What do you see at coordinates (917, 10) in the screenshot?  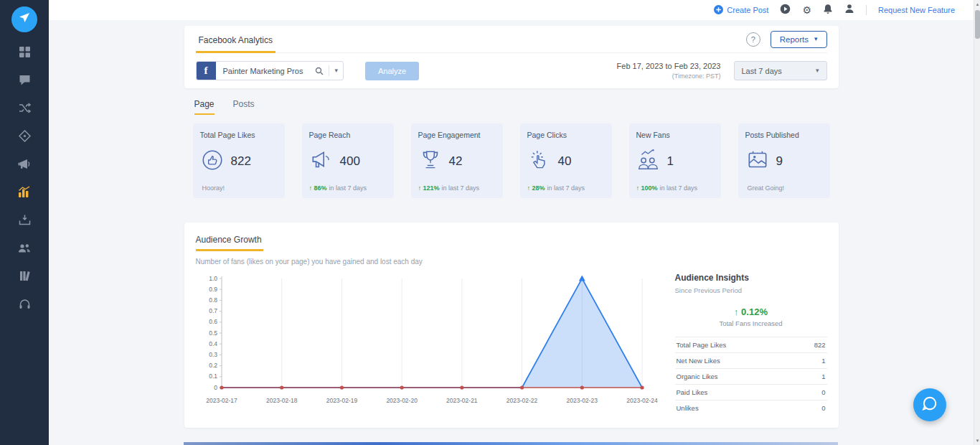 I see `request-new-feature-link: Request New Feature` at bounding box center [917, 10].